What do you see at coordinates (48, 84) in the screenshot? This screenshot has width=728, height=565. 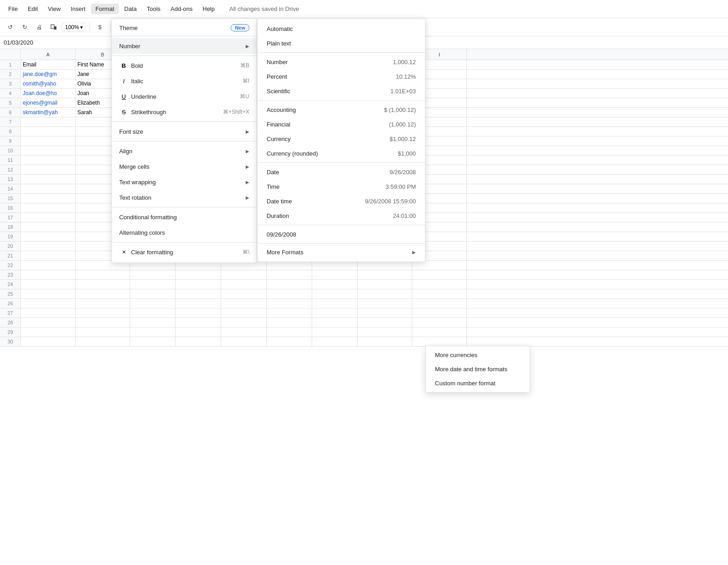 I see `cell-a: osmith@yaho` at bounding box center [48, 84].